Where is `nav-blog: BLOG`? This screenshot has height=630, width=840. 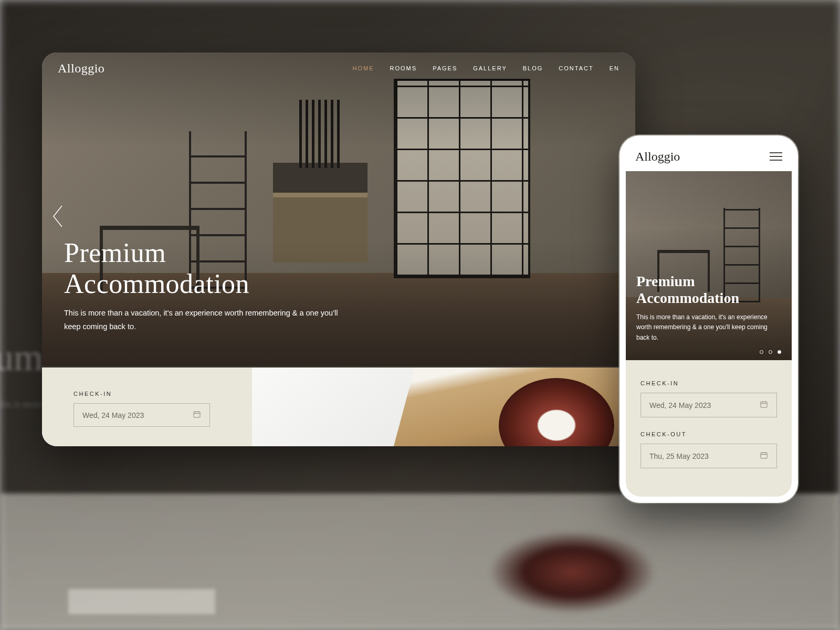 nav-blog: BLOG is located at coordinates (533, 68).